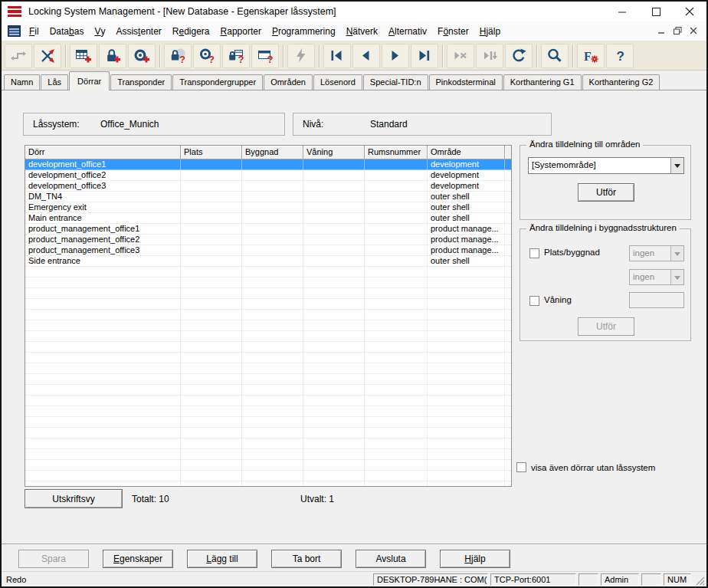  I want to click on floor-label: Våning, so click(558, 300).